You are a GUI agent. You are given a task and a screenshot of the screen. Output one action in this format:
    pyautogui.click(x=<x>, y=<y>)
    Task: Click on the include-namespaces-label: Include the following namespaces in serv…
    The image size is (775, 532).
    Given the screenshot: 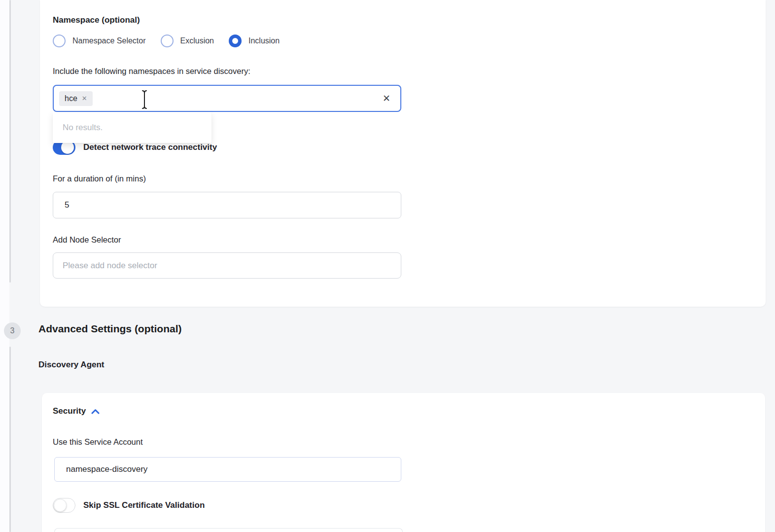 What is the action you would take?
    pyautogui.click(x=152, y=71)
    